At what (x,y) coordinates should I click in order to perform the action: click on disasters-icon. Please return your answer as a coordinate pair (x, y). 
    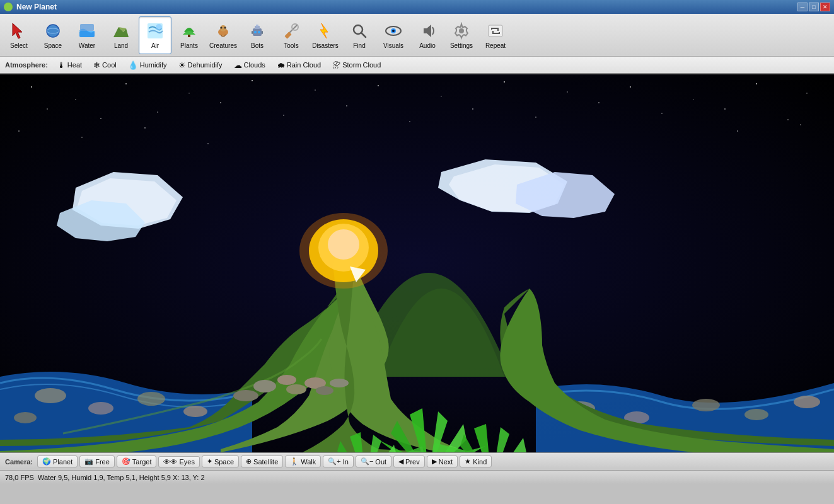
    Looking at the image, I should click on (325, 31).